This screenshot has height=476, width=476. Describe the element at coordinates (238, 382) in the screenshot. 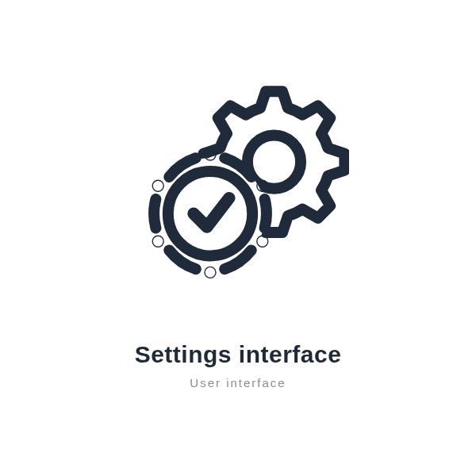

I see `icon-subtitle: User interface` at that location.